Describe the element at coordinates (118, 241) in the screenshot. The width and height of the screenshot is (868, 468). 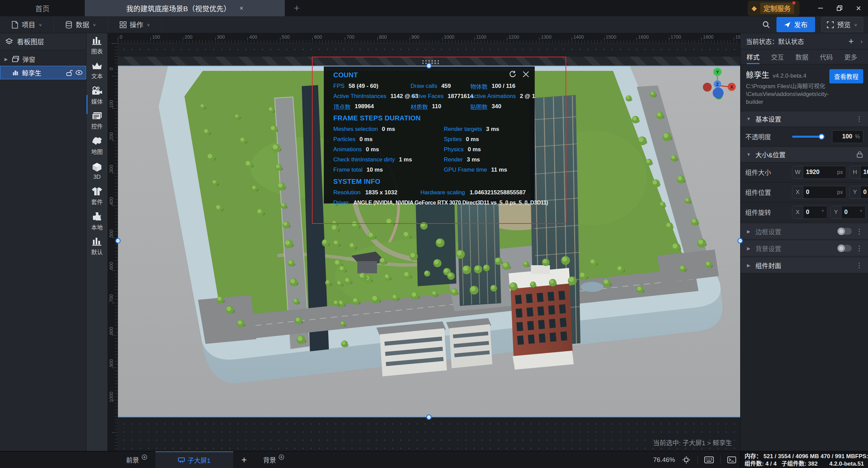
I see `resize-handle-left` at that location.